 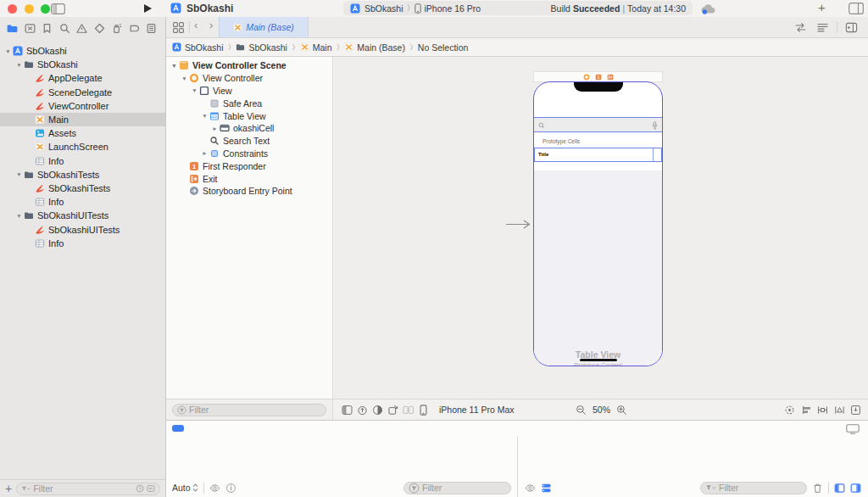 I want to click on funnel-icon, so click(x=414, y=489).